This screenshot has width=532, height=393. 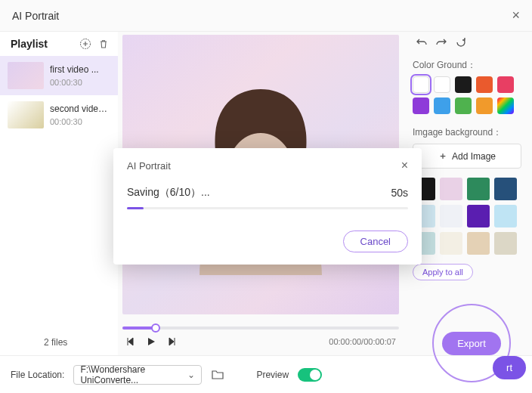 I want to click on color-ground-grid, so click(x=467, y=95).